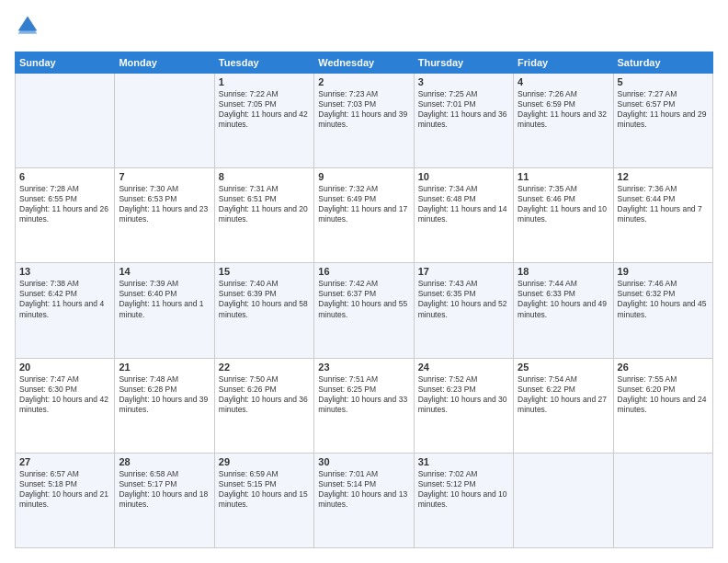 This screenshot has height=563, width=728. What do you see at coordinates (463, 109) in the screenshot?
I see `cell-info: Sunrise: 7:25 AM Sunset: 7:01 PM Dayligh…` at bounding box center [463, 109].